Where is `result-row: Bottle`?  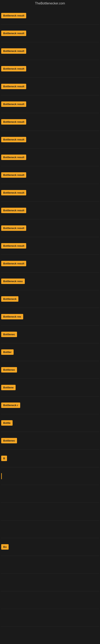
result-row: Bottle is located at coordinates (50, 423).